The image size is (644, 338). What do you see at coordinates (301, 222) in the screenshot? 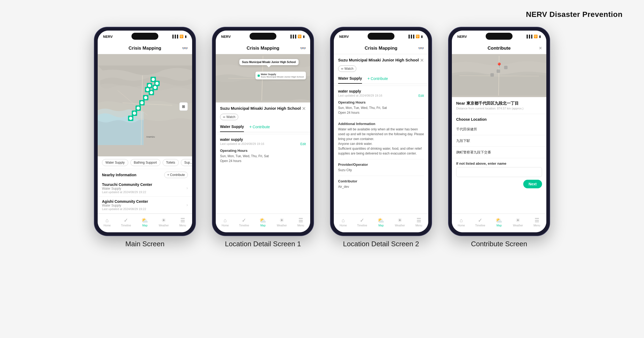
I see `nav-menu-detail1: ☰ Menu` at bounding box center [301, 222].